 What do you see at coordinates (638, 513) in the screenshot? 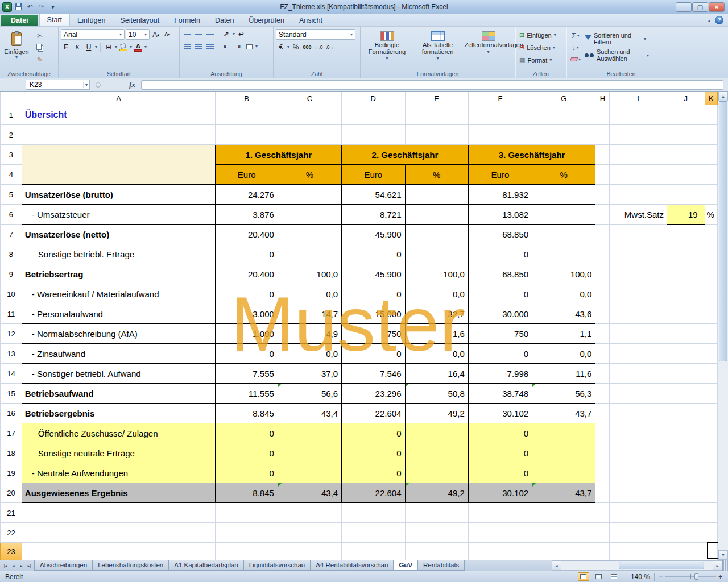
I see `cell-I21` at bounding box center [638, 513].